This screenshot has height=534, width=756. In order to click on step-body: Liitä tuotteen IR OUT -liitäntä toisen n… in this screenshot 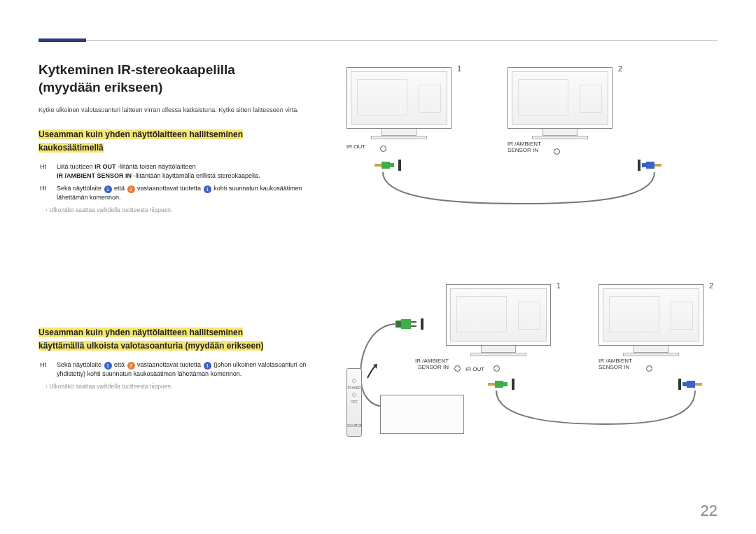, I will do `click(158, 171)`.